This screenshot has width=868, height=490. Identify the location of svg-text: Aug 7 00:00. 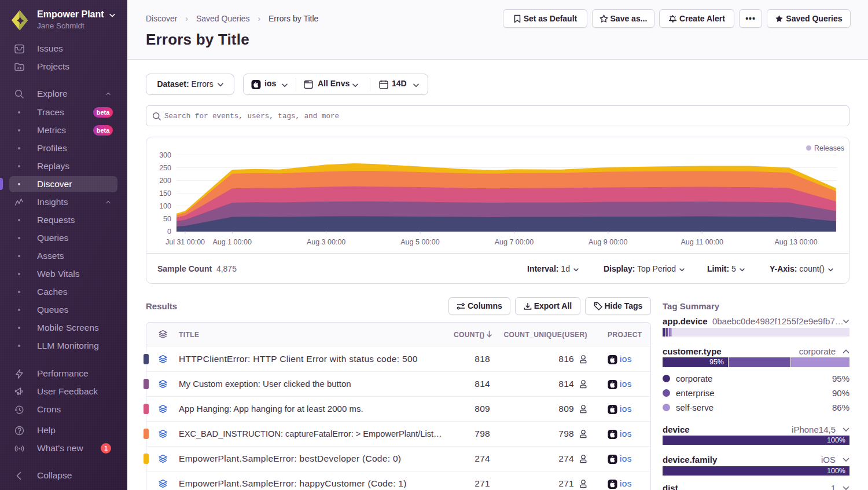
(514, 242).